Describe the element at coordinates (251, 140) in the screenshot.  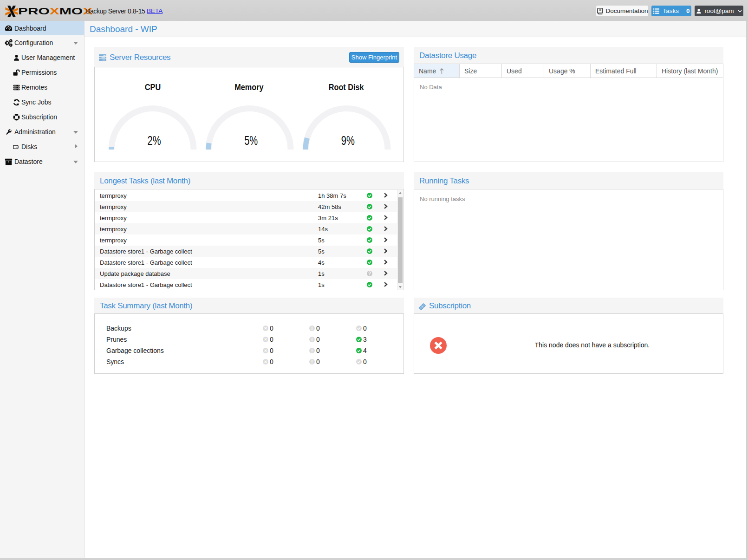
I see `svg-text: 5%` at that location.